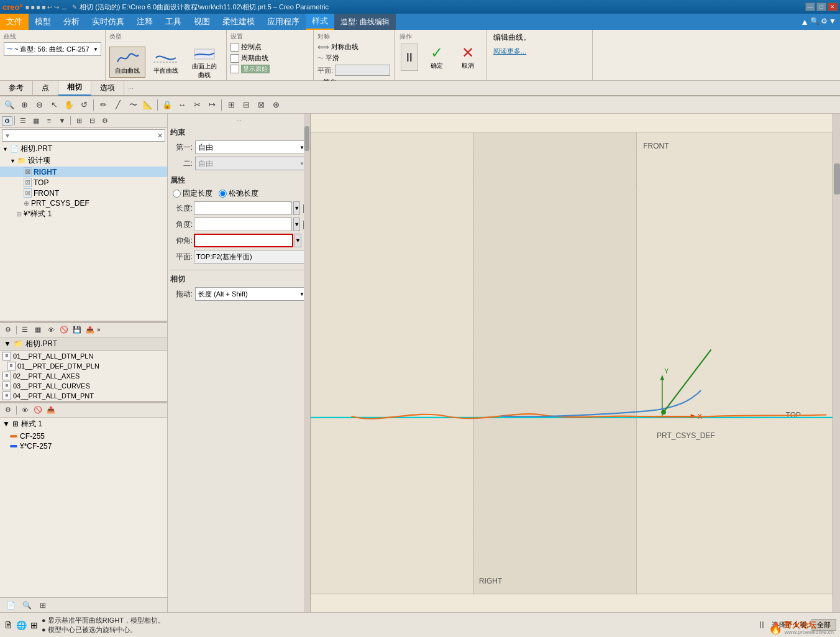 Image resolution: width=840 pixels, height=637 pixels. What do you see at coordinates (231, 105) in the screenshot?
I see `mirror-icon: ⊞` at bounding box center [231, 105].